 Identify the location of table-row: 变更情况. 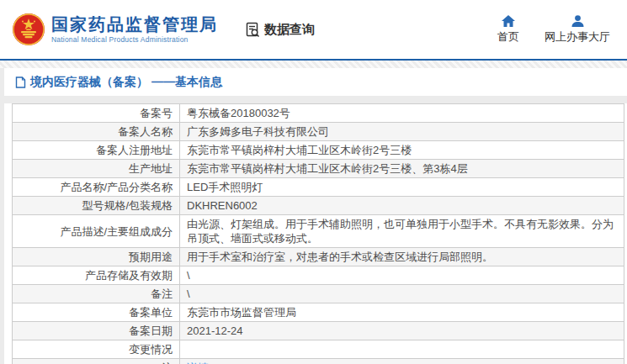
(318, 350).